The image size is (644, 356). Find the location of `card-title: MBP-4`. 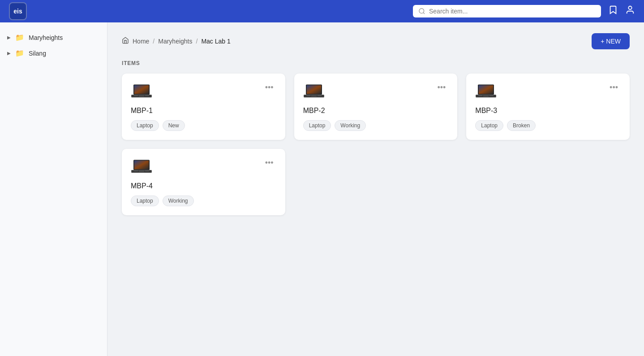

card-title: MBP-4 is located at coordinates (203, 186).